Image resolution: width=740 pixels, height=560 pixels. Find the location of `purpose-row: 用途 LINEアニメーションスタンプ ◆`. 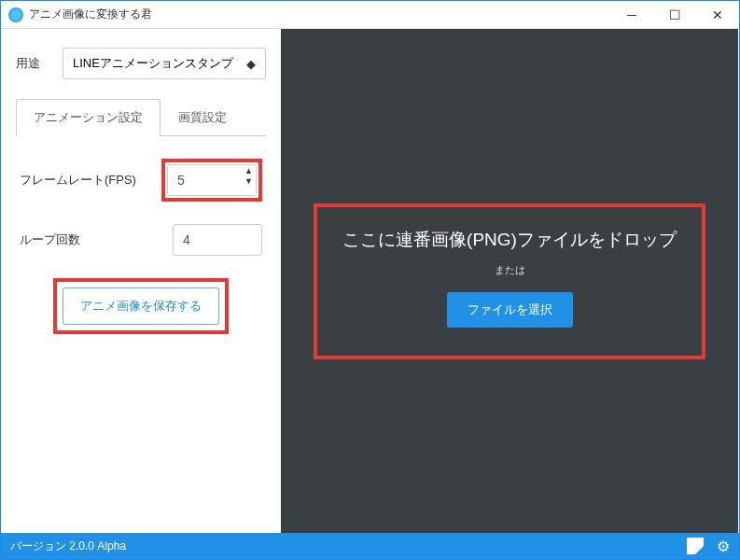

purpose-row: 用途 LINEアニメーションスタンプ ◆ is located at coordinates (141, 63).